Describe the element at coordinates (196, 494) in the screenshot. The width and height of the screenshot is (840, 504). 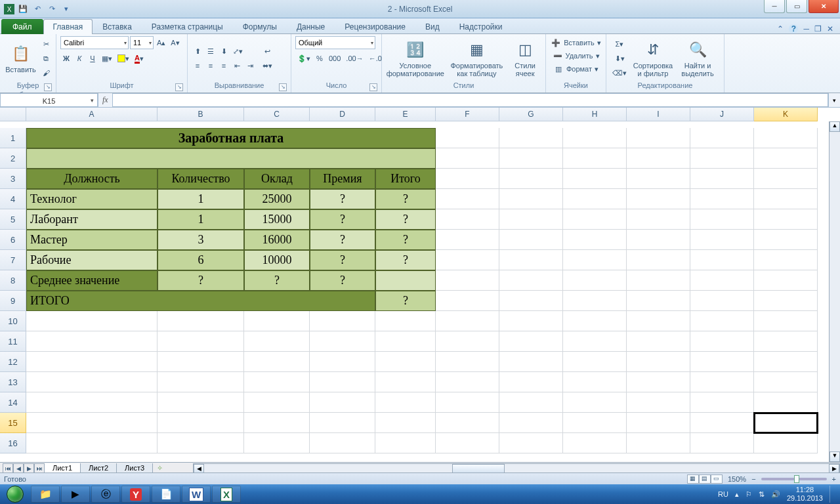
I see `taskbar-word-icon: W` at that location.